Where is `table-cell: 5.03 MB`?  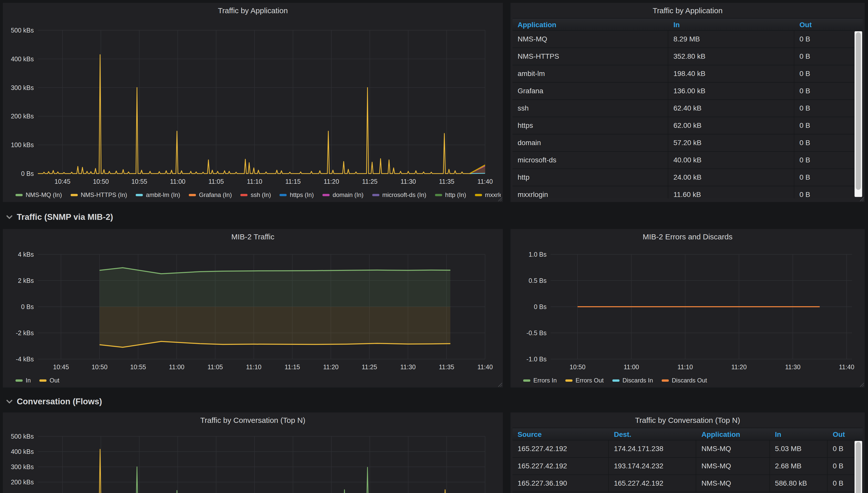 table-cell: 5.03 MB is located at coordinates (799, 449).